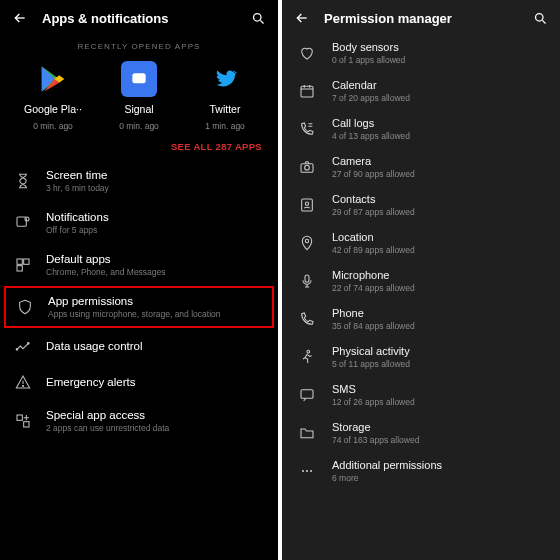  I want to click on perm-sub: 35 of 84 apps allowed, so click(438, 326).